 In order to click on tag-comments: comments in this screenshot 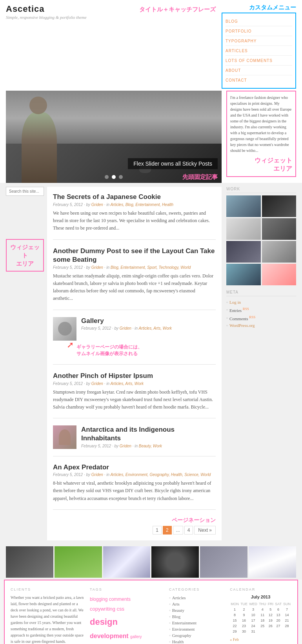, I will do `click(120, 599)`.